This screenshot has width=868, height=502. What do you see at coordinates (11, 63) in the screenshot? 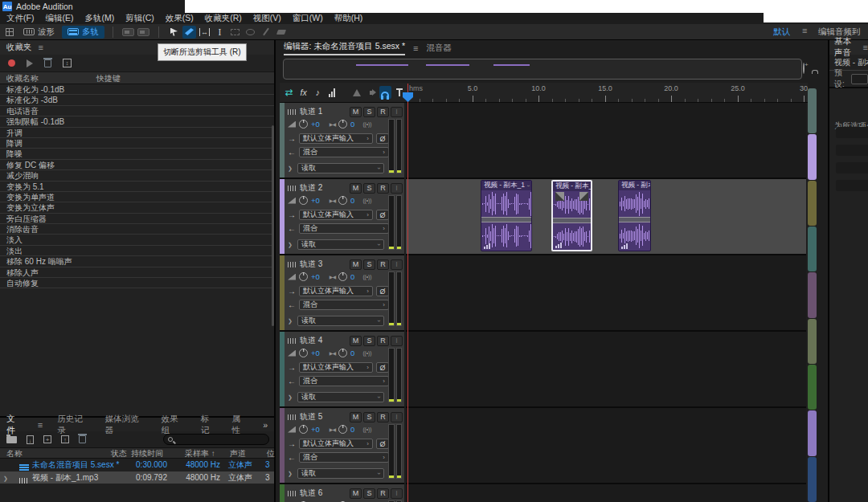
I see `record-favorite-icon` at bounding box center [11, 63].